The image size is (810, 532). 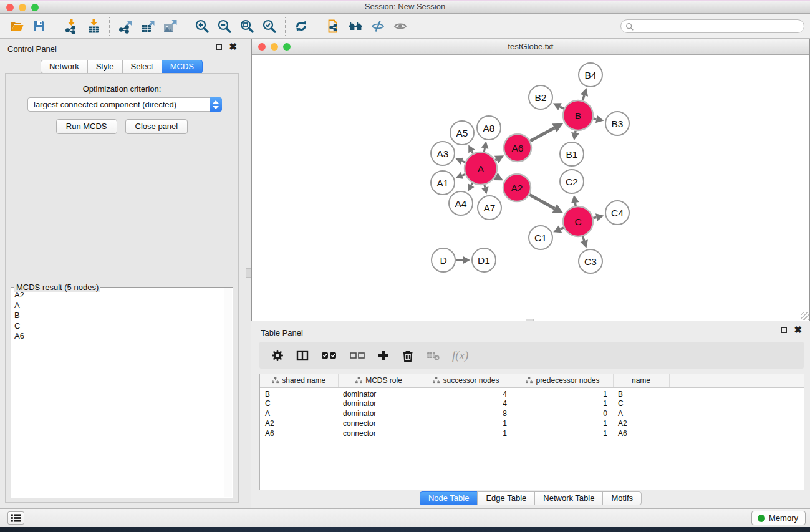 What do you see at coordinates (17, 26) in the screenshot?
I see `open-file-button` at bounding box center [17, 26].